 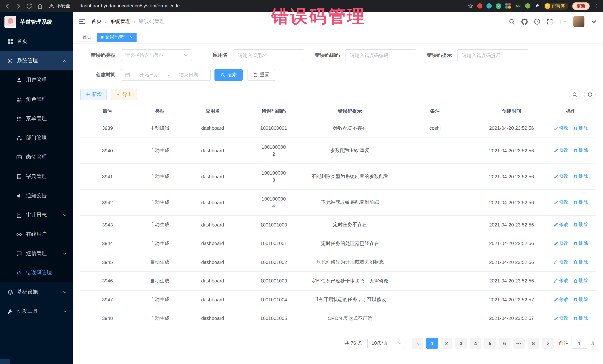 I want to click on sidebar-item-notice: 通知公告, so click(x=36, y=196).